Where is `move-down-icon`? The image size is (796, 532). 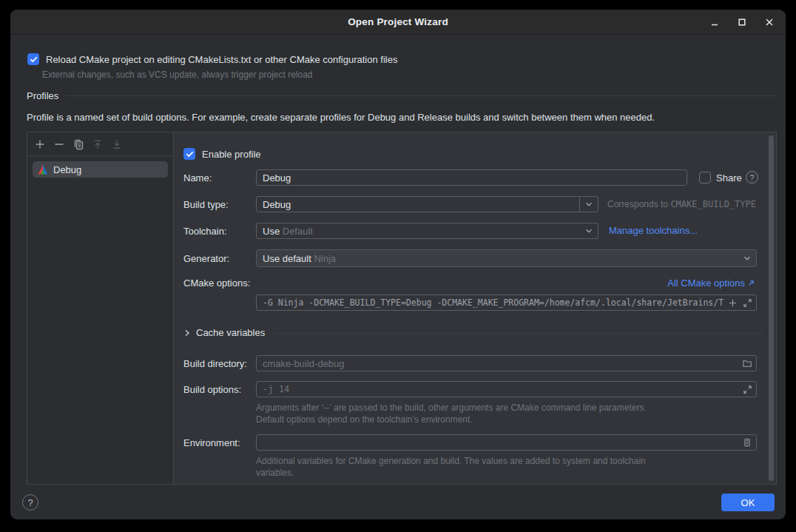 move-down-icon is located at coordinates (117, 144).